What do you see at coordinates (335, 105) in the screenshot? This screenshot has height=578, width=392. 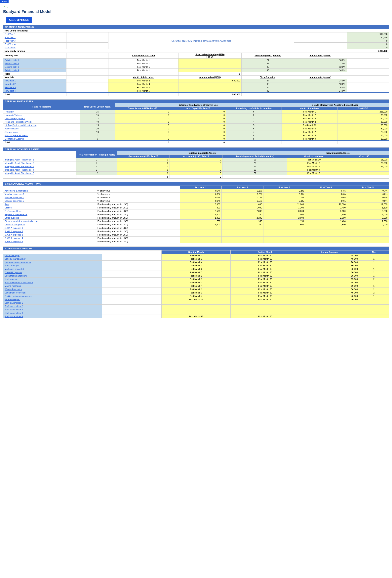 I see `new-header: Details of New Fixed Assets to be purcha…` at bounding box center [335, 105].